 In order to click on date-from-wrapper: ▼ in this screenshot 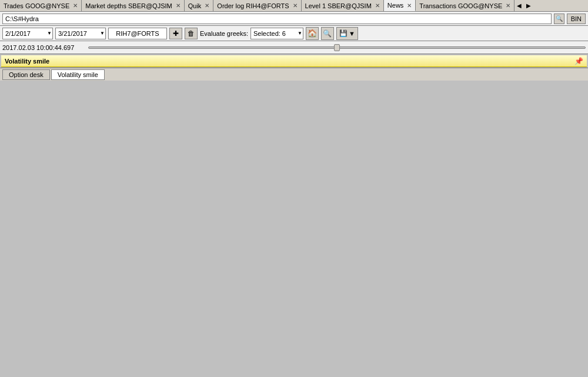, I will do `click(28, 34)`.